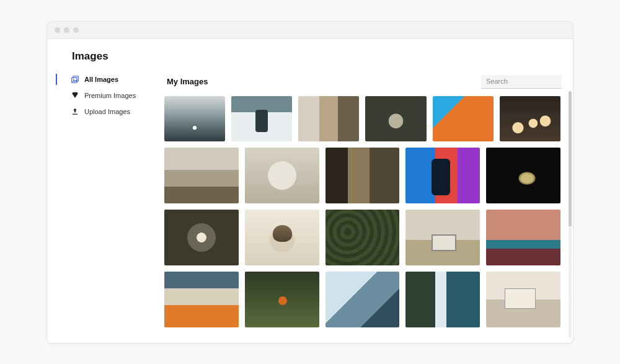 Image resolution: width=620 pixels, height=364 pixels. Describe the element at coordinates (75, 95) in the screenshot. I see `diamond-icon` at that location.